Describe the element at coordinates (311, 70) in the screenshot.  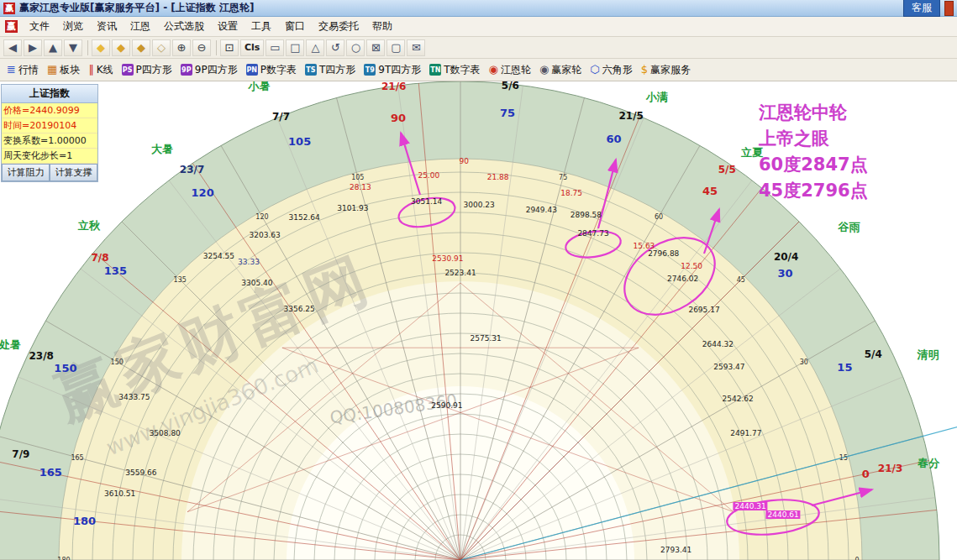
I see `T四方形-icon: TS` at that location.